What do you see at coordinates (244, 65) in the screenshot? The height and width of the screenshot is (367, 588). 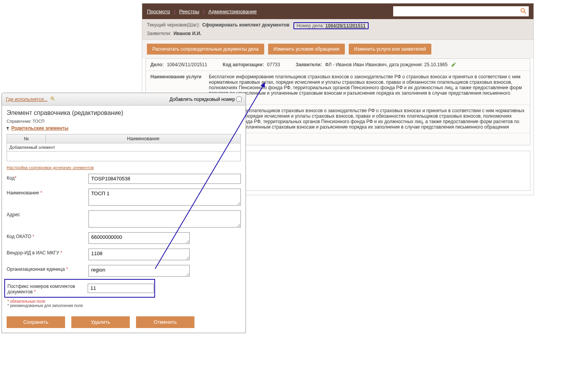 I see `auth-code-label: Код авторизации:` at bounding box center [244, 65].